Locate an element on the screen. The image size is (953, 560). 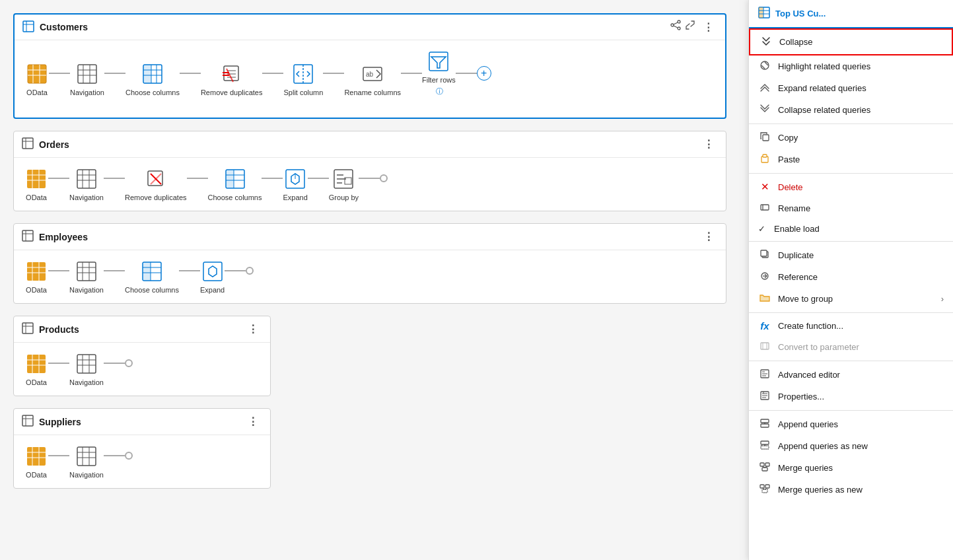
step-rename-col-customers: ab Rename columns is located at coordinates (372, 79).